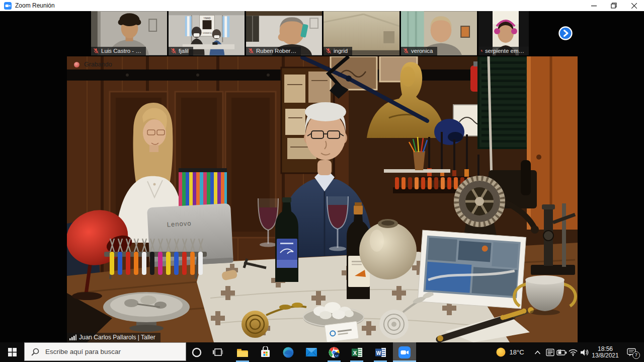  Describe the element at coordinates (274, 51) in the screenshot. I see `participant-name-label: Ruben Rober…` at that location.